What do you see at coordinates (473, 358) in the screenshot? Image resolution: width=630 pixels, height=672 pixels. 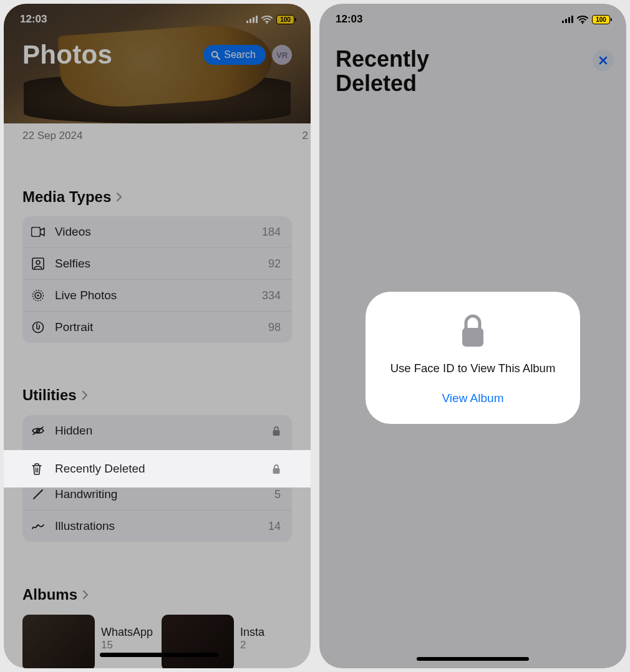 I see `faceid-modal: Use Face ID to View This Album View Albu…` at bounding box center [473, 358].